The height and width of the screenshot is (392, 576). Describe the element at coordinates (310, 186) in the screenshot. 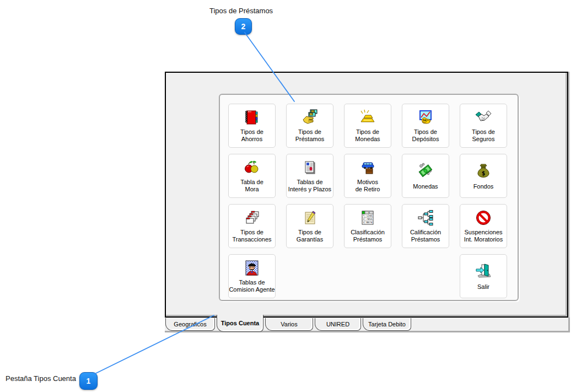

I see `button-label: Tablas de Interés y Plazos` at that location.